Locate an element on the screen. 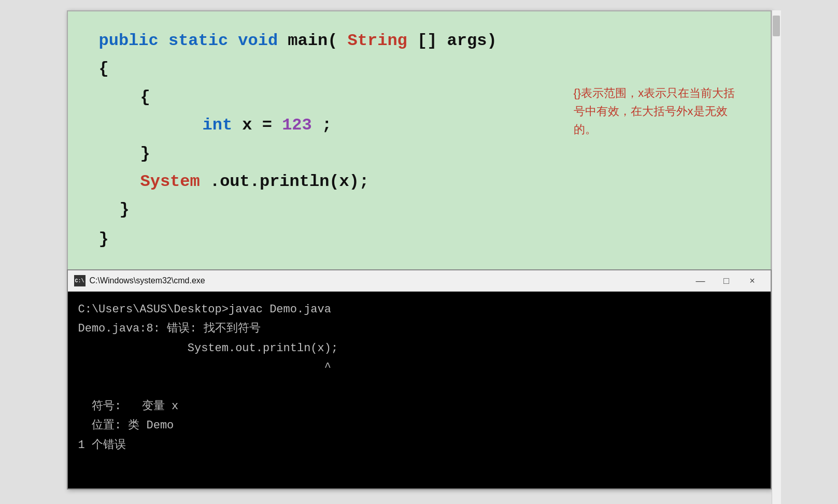  code-line-8: } is located at coordinates (419, 239).